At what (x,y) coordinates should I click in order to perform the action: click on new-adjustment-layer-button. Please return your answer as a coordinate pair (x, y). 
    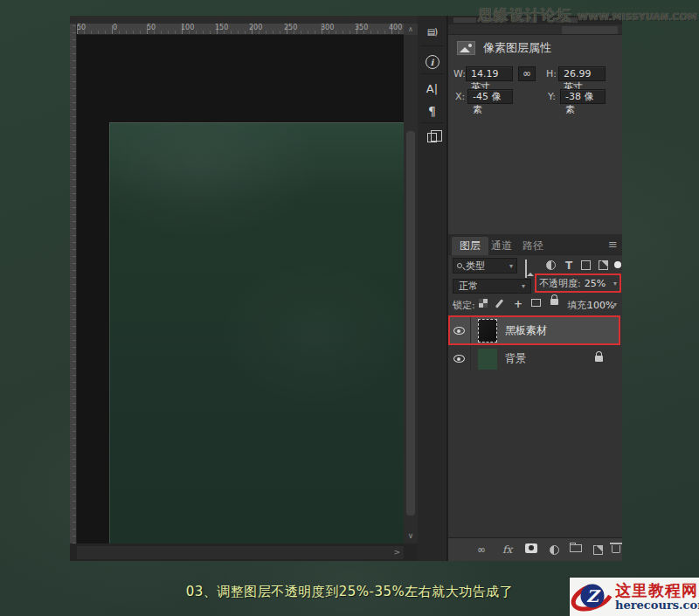
    Looking at the image, I should click on (554, 550).